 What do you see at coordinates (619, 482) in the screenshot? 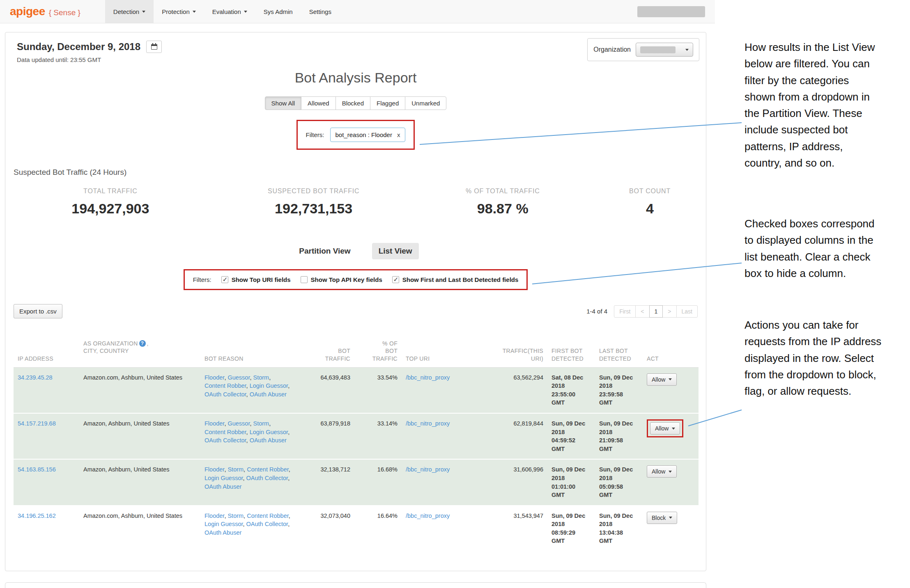
I see `cell-last-bot-detected: Sun, 09 Dec 2018 05:09:58 GMT` at bounding box center [619, 482].